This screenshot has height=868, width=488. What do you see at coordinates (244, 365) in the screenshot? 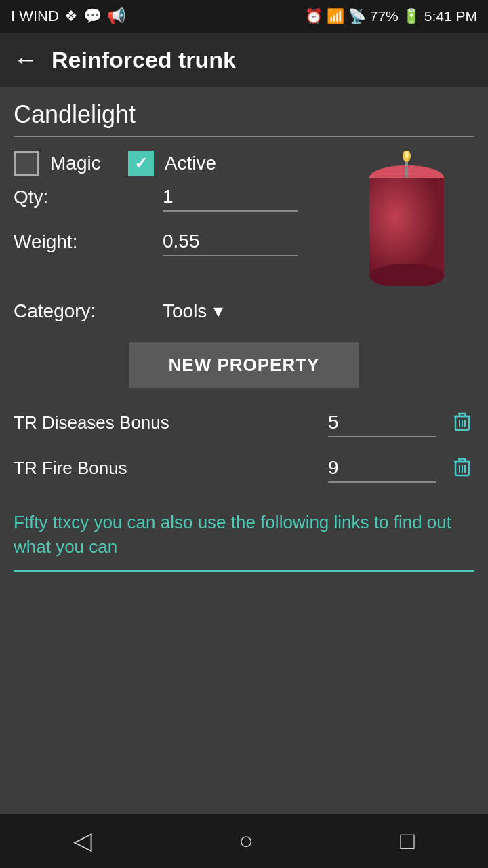
I see `new-property-button: NEW PROPERTY` at bounding box center [244, 365].